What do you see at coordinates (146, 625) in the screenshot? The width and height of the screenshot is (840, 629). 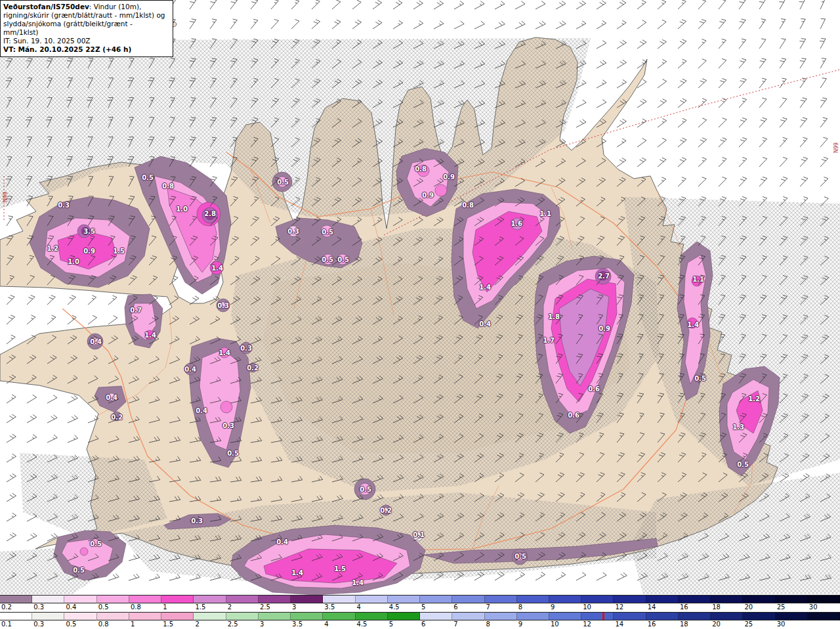 I see `colorbar-tick-label: 1` at bounding box center [146, 625].